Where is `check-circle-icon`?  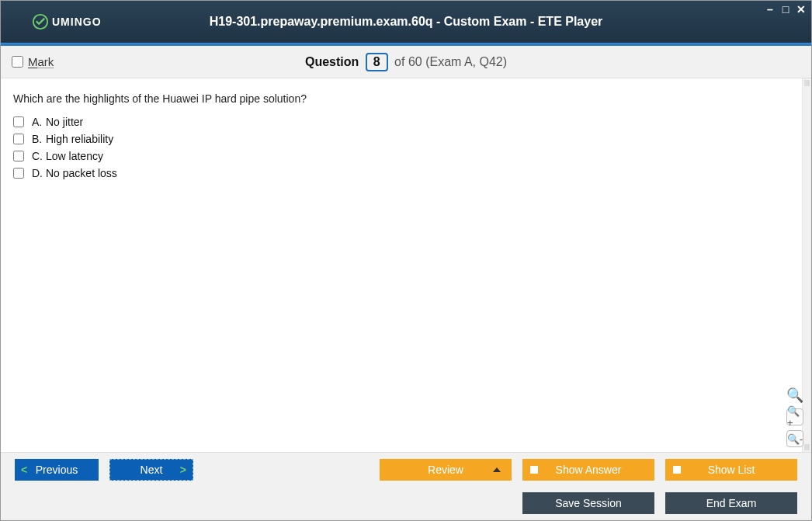
check-circle-icon is located at coordinates (40, 22).